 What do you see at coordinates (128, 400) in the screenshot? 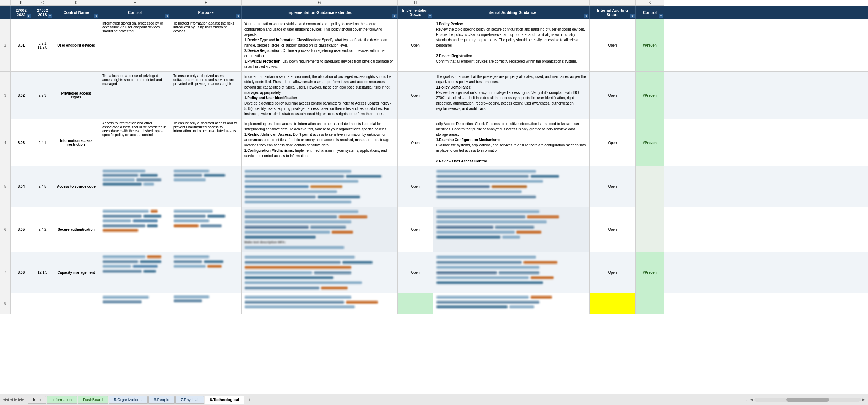
I see `tab-organizational: 5.Organizational` at bounding box center [128, 400].